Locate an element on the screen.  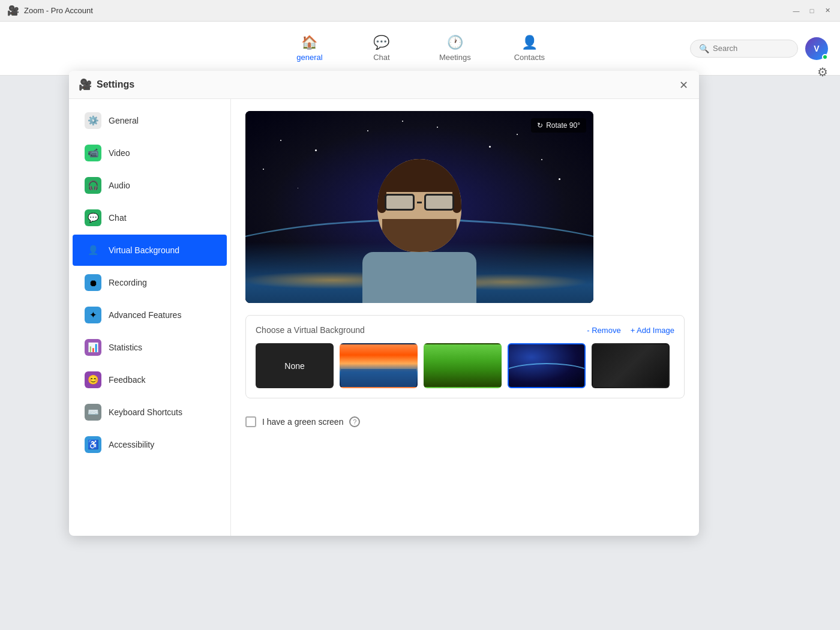
nav-item-contacts: 👤 Contacts is located at coordinates (529, 48).